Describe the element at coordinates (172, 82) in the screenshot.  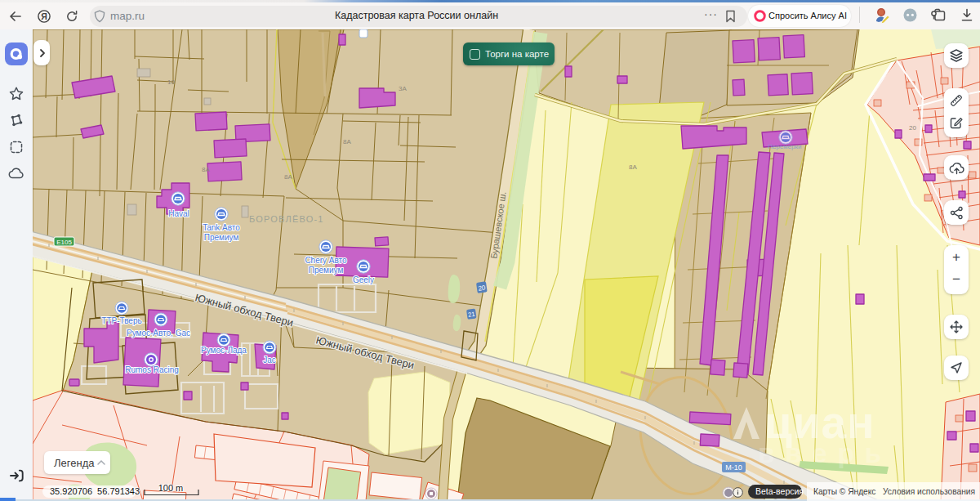
I see `svg-text: 10` at that location.